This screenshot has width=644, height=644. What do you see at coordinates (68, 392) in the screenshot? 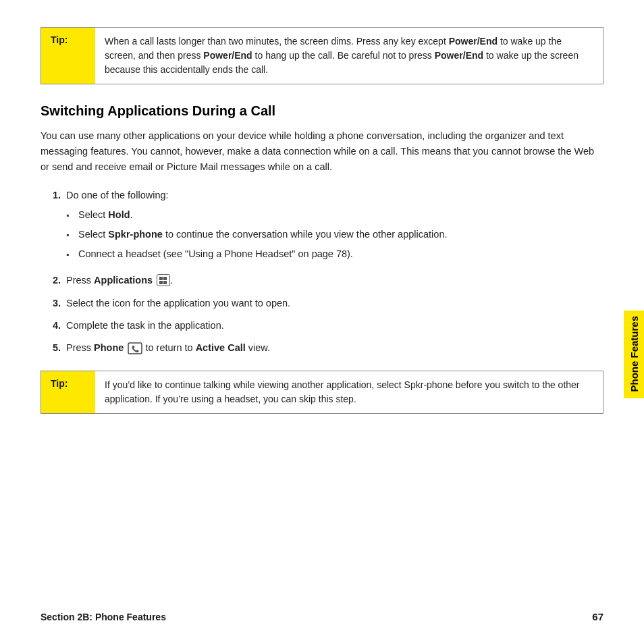
I see `tip-label-2: Tip:` at bounding box center [68, 392].